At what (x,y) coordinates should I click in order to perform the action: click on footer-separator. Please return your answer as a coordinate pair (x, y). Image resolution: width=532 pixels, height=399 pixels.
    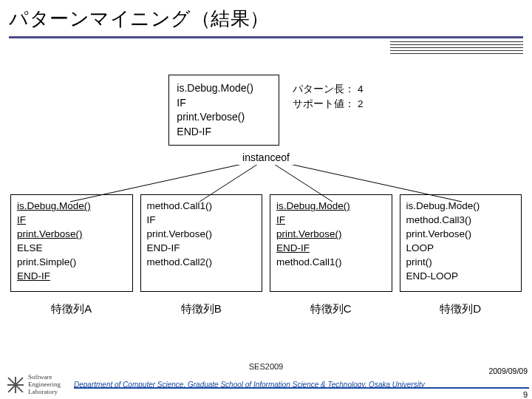
    Looking at the image, I should click on (301, 388).